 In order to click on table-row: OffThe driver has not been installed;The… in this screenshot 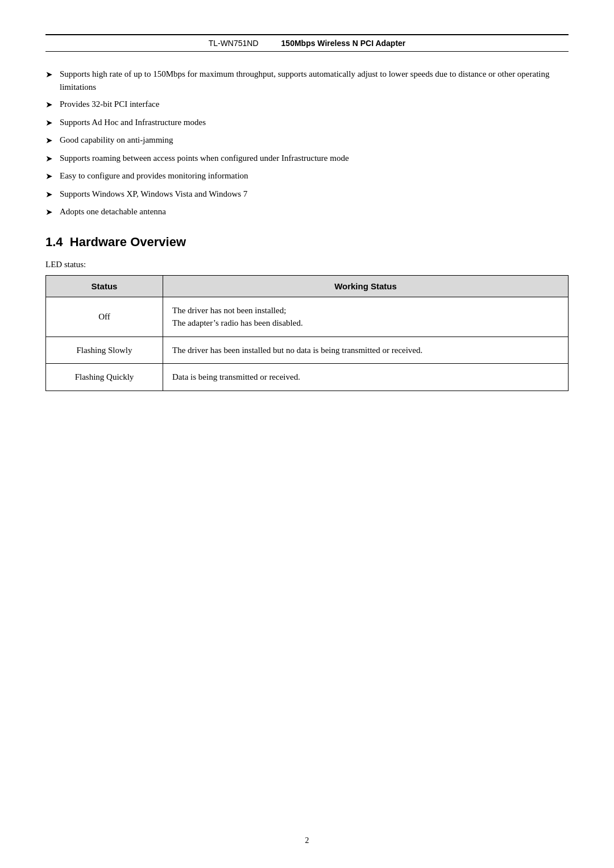, I will do `click(307, 317)`.